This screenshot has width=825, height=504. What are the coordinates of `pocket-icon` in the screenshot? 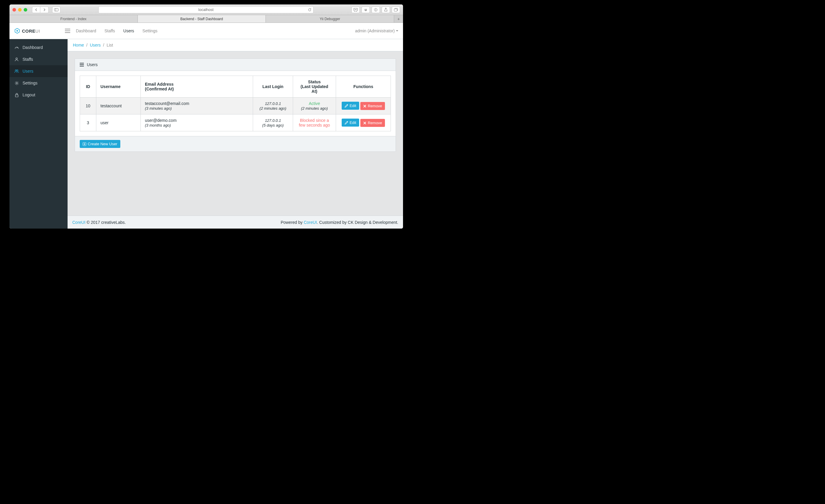 It's located at (356, 10).